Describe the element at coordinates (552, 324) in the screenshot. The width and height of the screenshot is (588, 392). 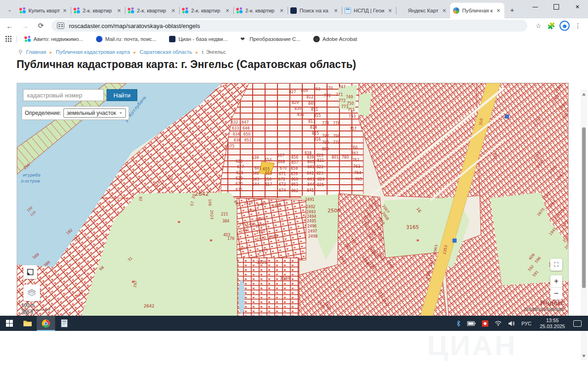
I see `taskbar-clock: 13:5525.03.2025` at that location.